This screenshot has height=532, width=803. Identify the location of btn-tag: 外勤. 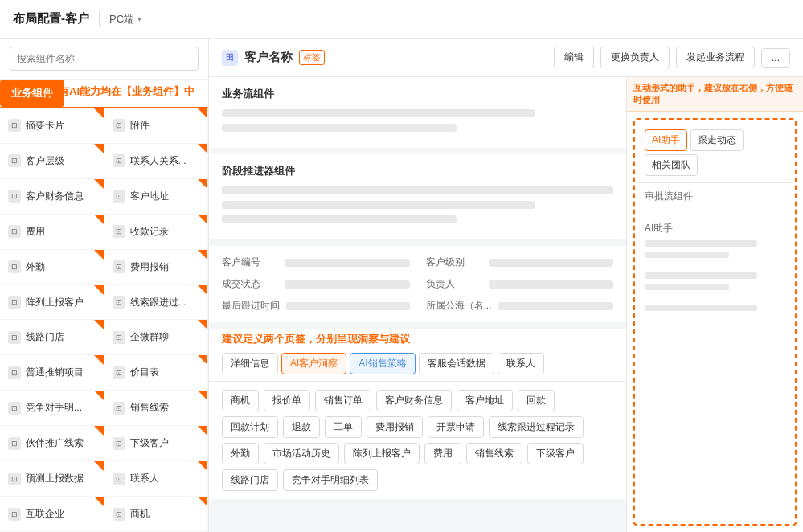
(240, 453).